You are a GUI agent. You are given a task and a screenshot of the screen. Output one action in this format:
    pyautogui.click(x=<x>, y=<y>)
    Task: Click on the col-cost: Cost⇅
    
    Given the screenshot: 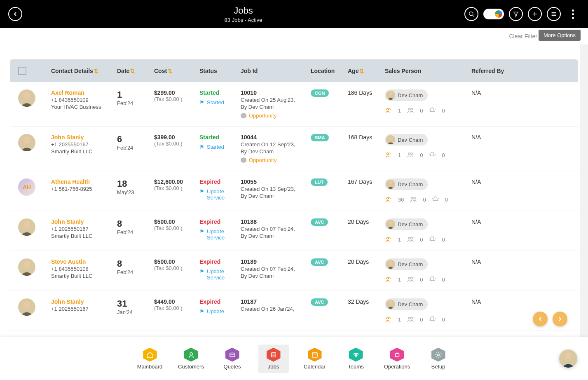 What is the action you would take?
    pyautogui.click(x=177, y=71)
    